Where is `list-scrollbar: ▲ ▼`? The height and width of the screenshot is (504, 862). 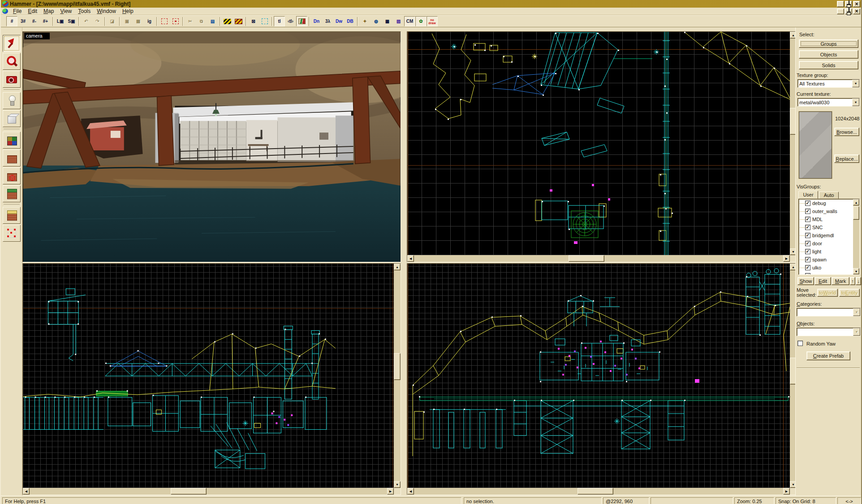 list-scrollbar: ▲ ▼ is located at coordinates (856, 237).